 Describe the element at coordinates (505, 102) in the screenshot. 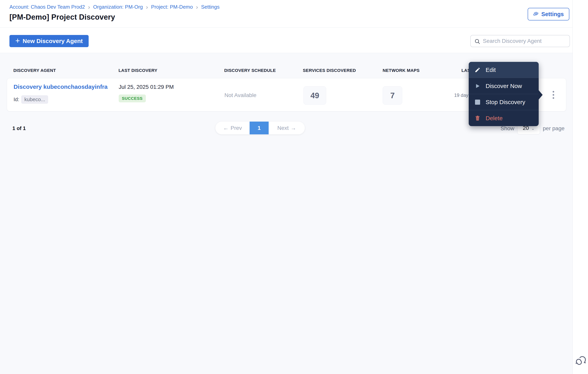

I see `menu-item-stop-discovery-label: Stop Discovery` at that location.